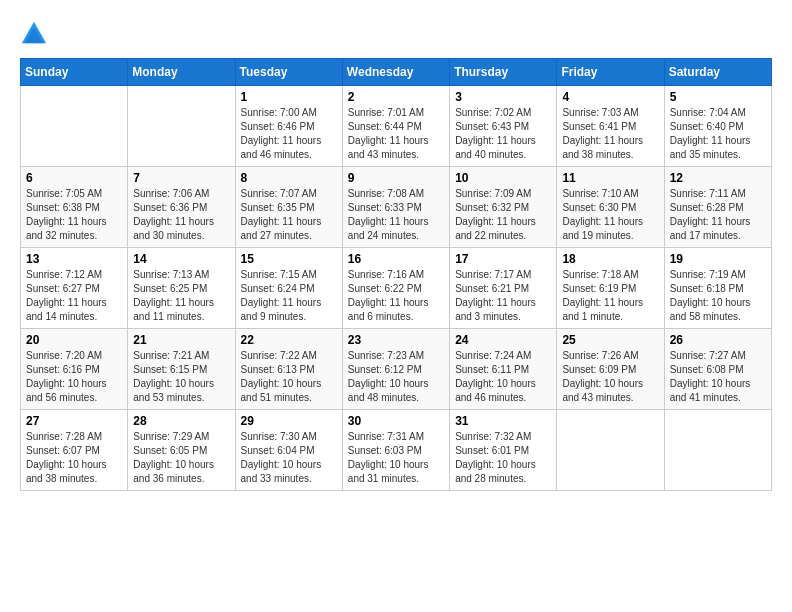 Image resolution: width=792 pixels, height=612 pixels. What do you see at coordinates (289, 215) in the screenshot?
I see `day-info: Sunrise: 7:07 AMSunset: 6:35 PMDaylight:…` at bounding box center [289, 215].